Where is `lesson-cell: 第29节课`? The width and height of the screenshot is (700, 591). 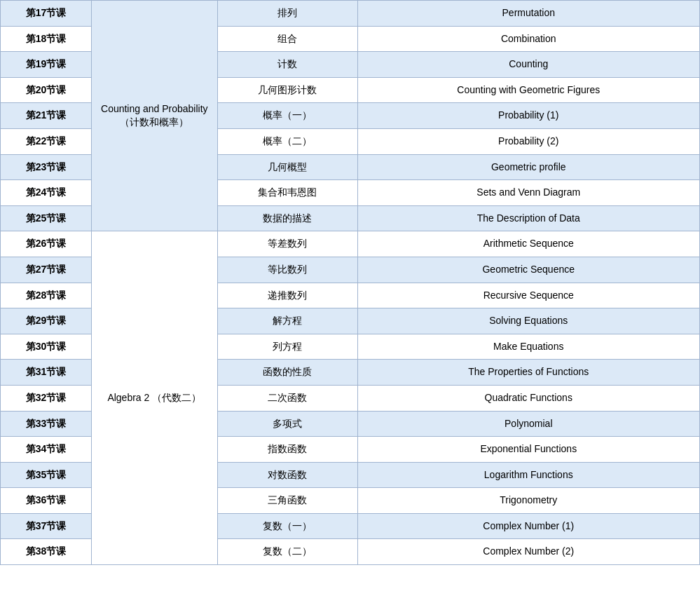
lesson-cell: 第29节课 is located at coordinates (46, 321).